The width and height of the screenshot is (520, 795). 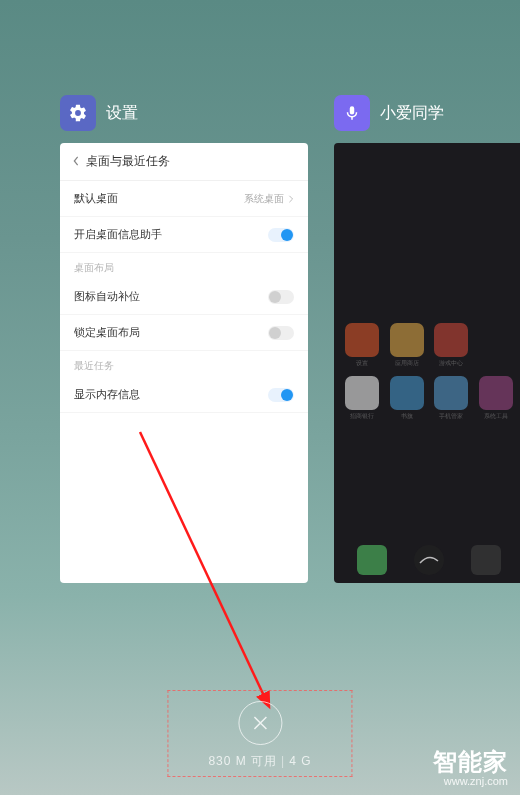 What do you see at coordinates (118, 234) in the screenshot?
I see `row-label: 开启桌面信息助手` at bounding box center [118, 234].